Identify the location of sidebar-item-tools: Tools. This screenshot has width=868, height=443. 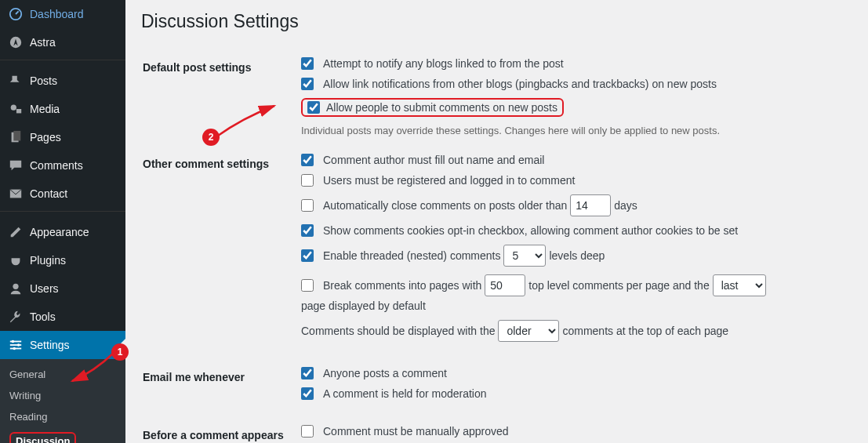
(63, 317).